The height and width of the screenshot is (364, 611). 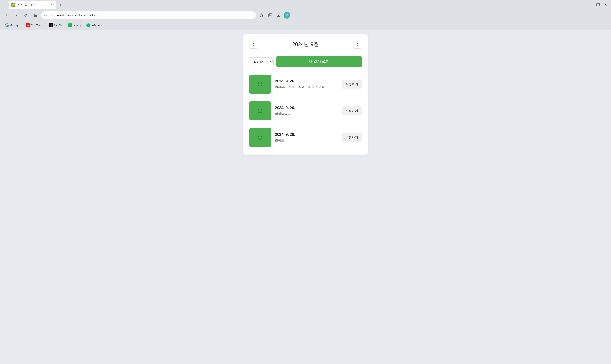 What do you see at coordinates (306, 26) in the screenshot?
I see `bookmarks-bar: Google YouTube Netflix` at bounding box center [306, 26].